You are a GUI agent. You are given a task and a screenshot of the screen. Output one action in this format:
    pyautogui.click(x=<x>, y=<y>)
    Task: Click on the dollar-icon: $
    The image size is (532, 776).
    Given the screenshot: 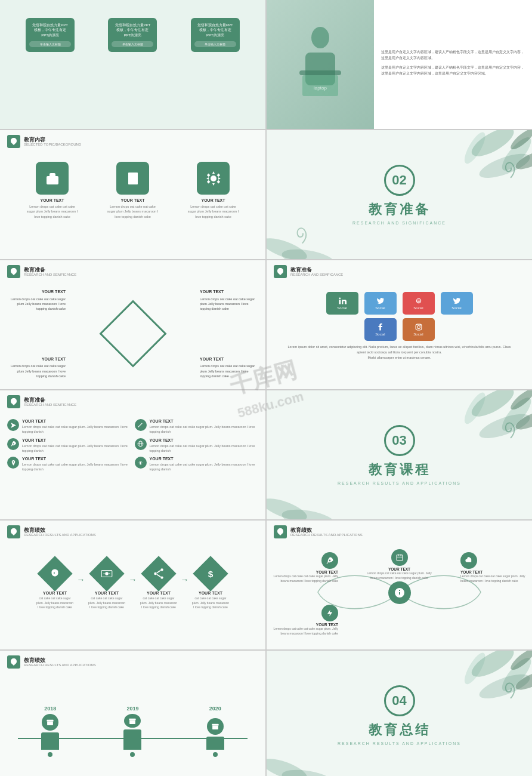 What is the action you would take?
    pyautogui.click(x=211, y=574)
    